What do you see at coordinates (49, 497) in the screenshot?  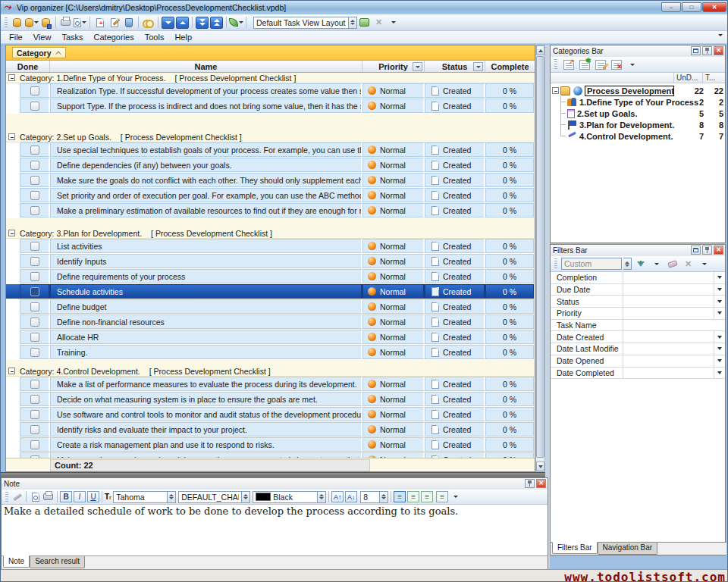 I see `note-print-icon` at bounding box center [49, 497].